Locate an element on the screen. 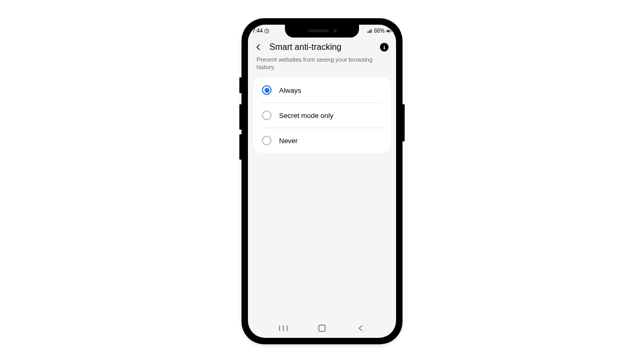 The image size is (644, 362). nav-home-button is located at coordinates (322, 328).